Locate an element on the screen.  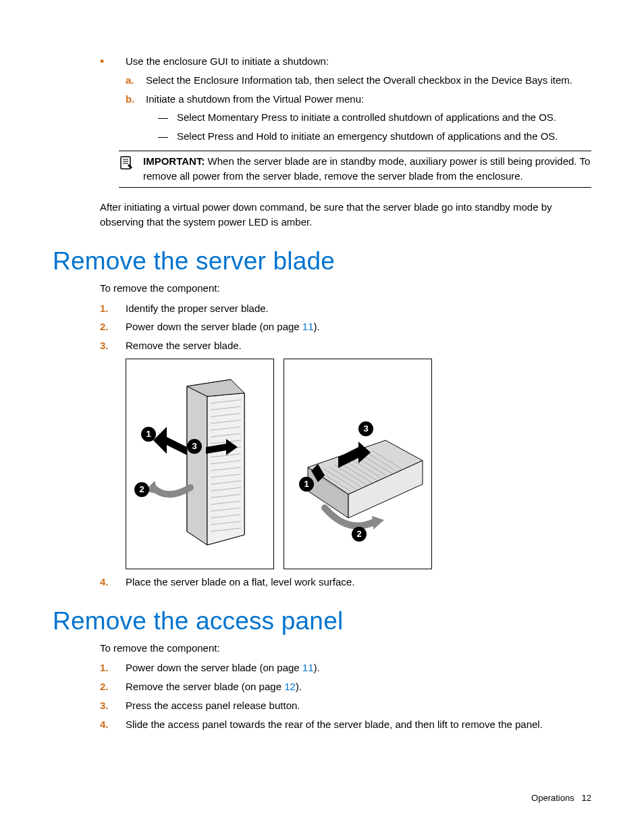
step-item: 4.Slide the access panel towards the rea… is located at coordinates (346, 725).